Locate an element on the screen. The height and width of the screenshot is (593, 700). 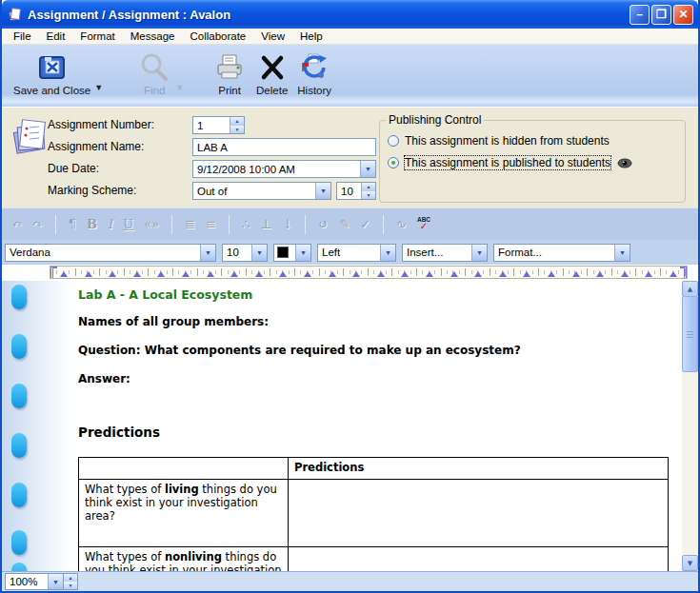
maximize-button: ❐ is located at coordinates (661, 15).